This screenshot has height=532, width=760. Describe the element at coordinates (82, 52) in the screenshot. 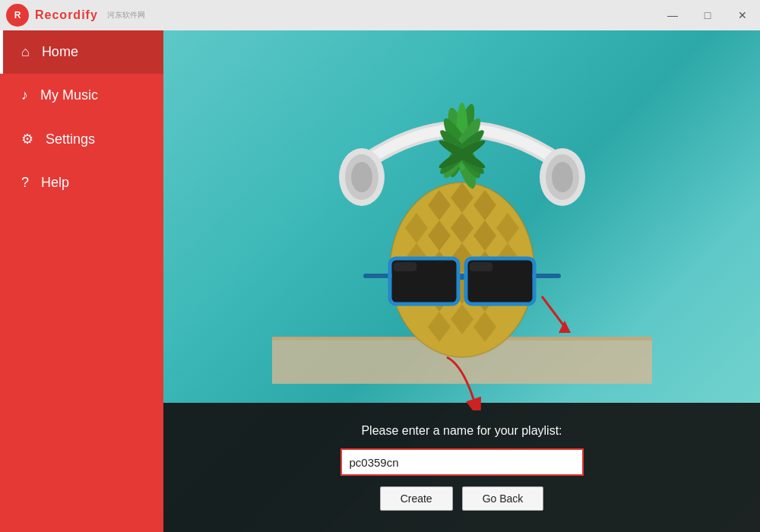

I see `sidebar-item-home: ⌂ Home` at that location.